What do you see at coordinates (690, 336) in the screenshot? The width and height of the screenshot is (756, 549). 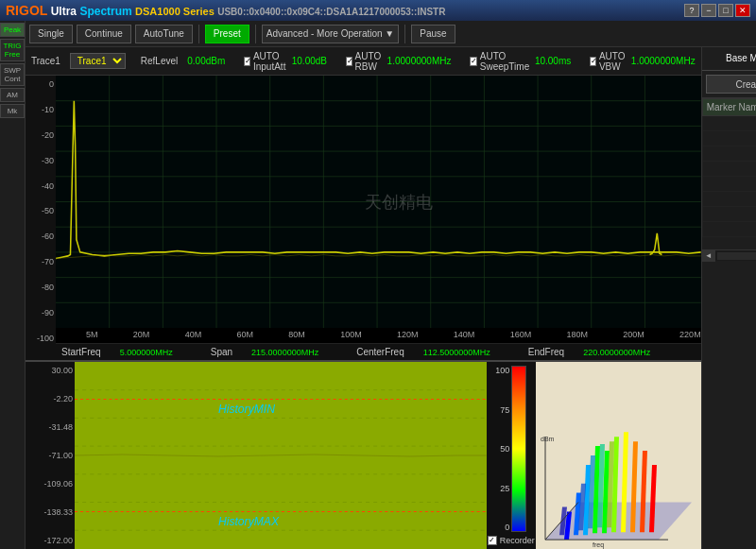 I see `x-label-220m: 220M` at bounding box center [690, 336].